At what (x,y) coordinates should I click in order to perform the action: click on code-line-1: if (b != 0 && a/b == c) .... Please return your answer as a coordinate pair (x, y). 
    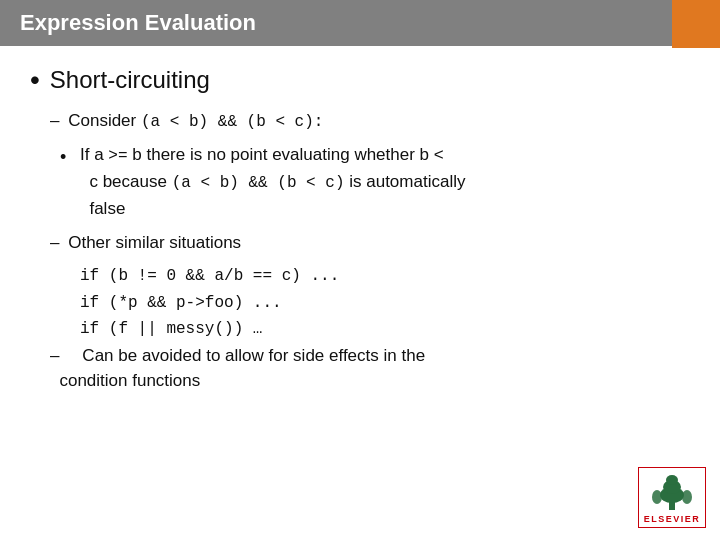
    Looking at the image, I should click on (385, 276).